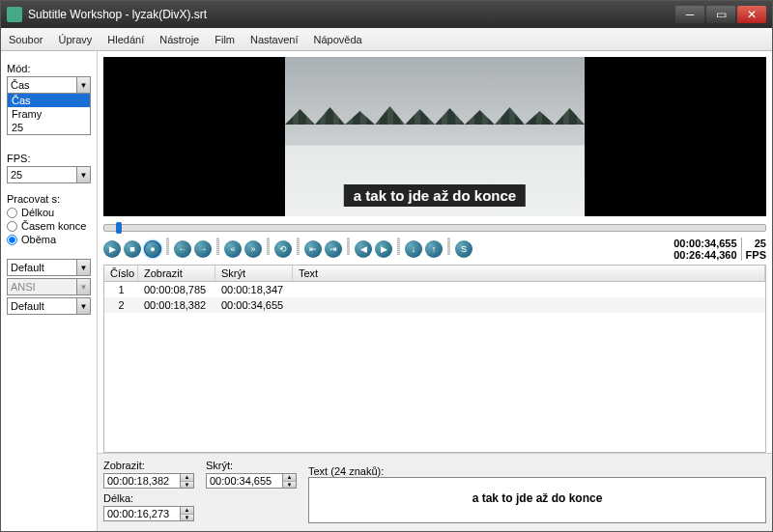  I want to click on mark-in-button: ⇤, so click(313, 249).